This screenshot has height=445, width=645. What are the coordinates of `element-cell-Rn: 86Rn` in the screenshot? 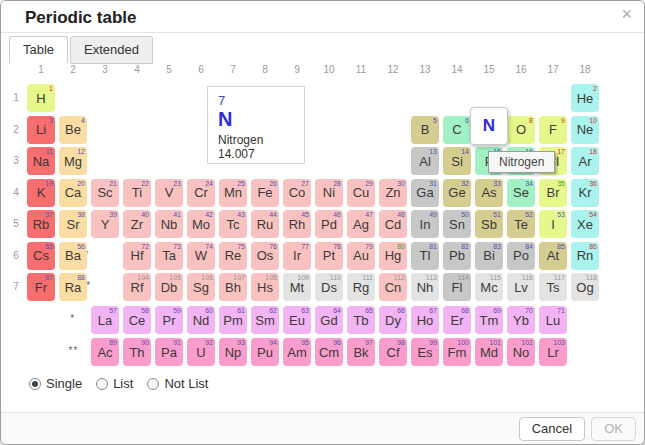 It's located at (585, 256).